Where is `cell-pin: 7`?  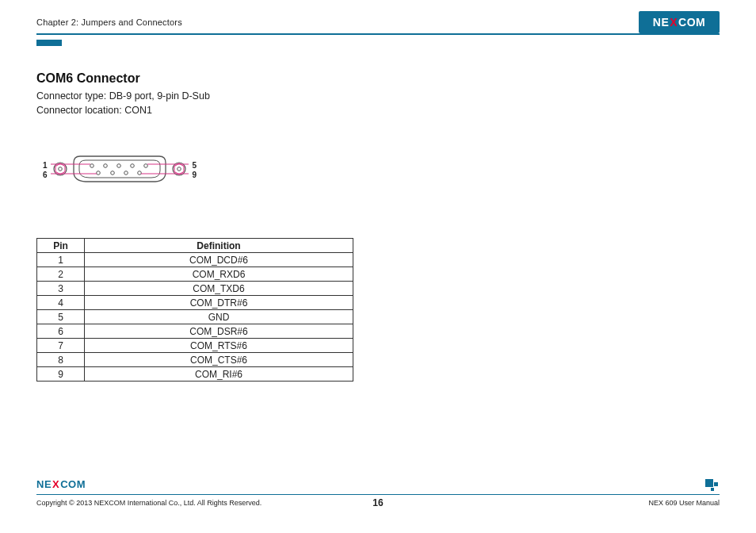 cell-pin: 7 is located at coordinates (61, 346).